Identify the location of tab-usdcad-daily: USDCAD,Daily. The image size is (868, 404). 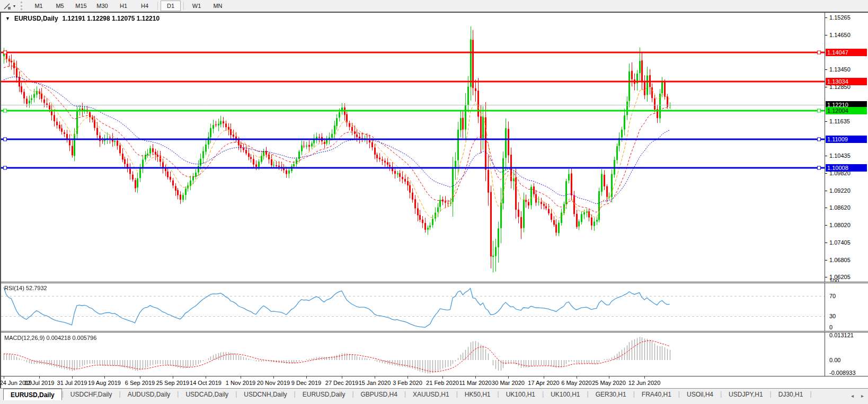
(207, 394).